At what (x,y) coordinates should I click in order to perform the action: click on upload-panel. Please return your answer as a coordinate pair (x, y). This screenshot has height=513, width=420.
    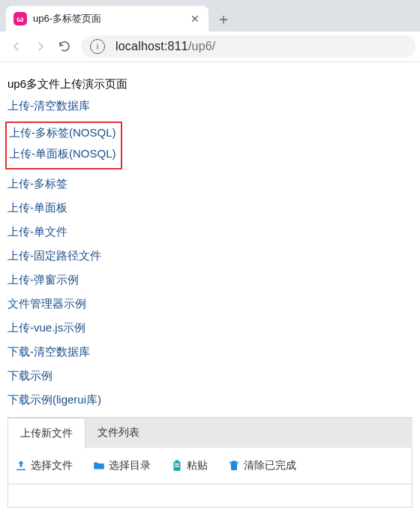
    Looking at the image, I should click on (210, 496).